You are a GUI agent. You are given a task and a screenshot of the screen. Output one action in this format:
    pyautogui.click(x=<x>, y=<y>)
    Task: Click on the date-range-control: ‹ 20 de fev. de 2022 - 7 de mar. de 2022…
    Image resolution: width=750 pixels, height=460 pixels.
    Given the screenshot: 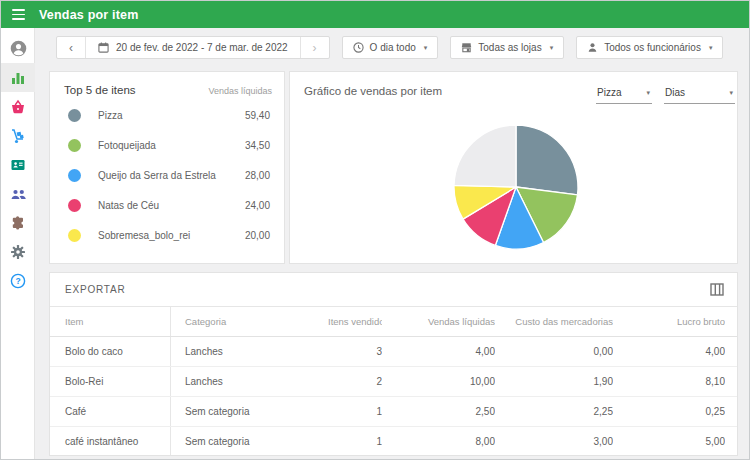 What is the action you would take?
    pyautogui.click(x=193, y=48)
    